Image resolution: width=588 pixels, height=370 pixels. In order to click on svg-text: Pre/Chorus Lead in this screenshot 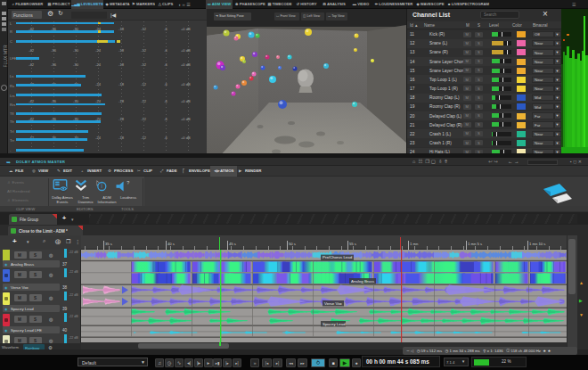, I will do `click(338, 257)`.